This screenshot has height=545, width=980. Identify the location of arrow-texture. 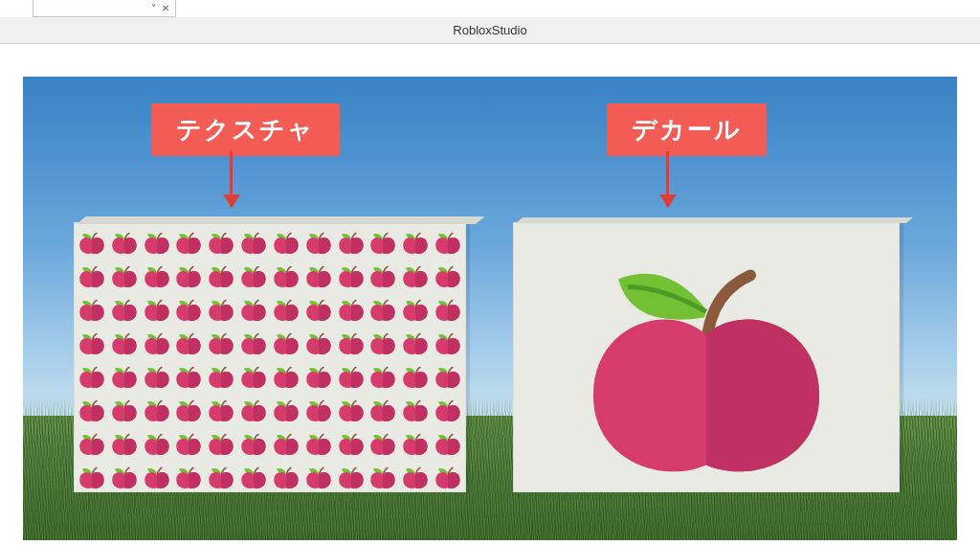
(232, 179).